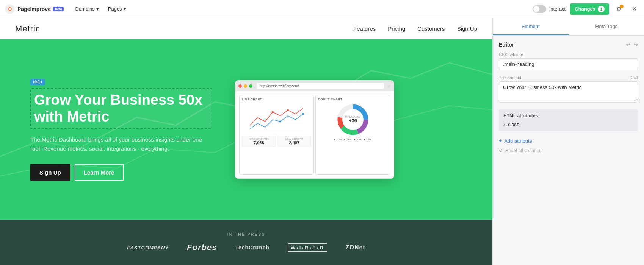 This screenshot has height=265, width=644. What do you see at coordinates (246, 234) in the screenshot?
I see `press-label: IN THE PRESS` at bounding box center [246, 234].